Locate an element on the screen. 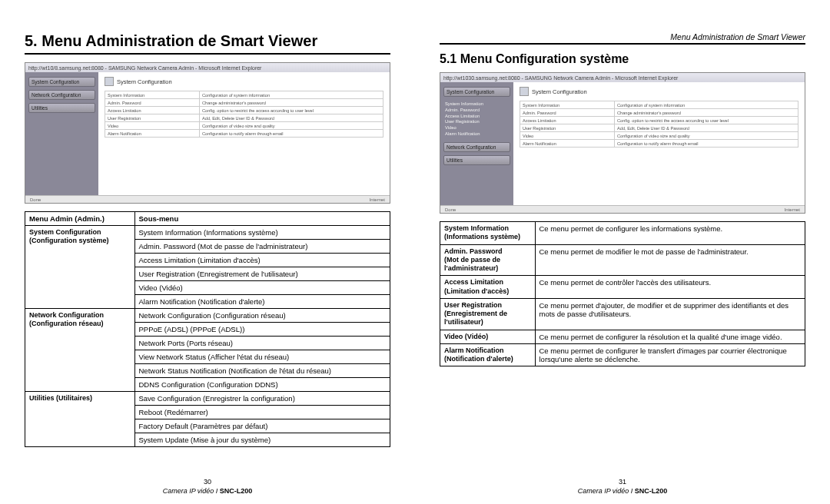  col-head-menu: Menu Admin (Admin.) is located at coordinates (80, 219).